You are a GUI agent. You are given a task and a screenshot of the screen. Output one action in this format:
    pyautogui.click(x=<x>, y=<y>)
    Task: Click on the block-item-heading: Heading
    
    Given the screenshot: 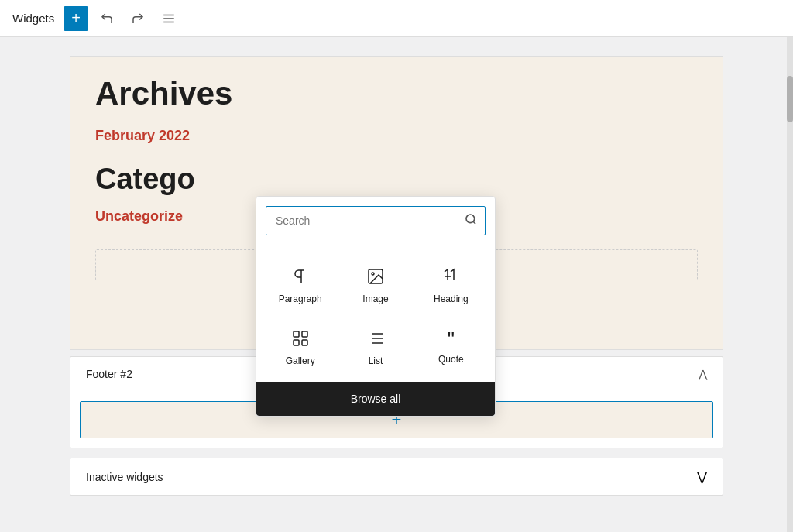 What is the action you would take?
    pyautogui.click(x=451, y=286)
    